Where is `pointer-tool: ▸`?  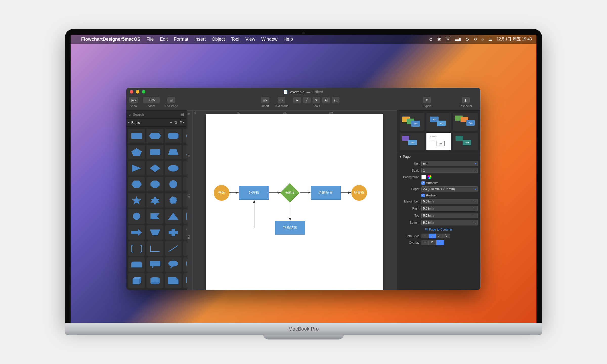
pointer-tool: ▸ is located at coordinates (297, 100).